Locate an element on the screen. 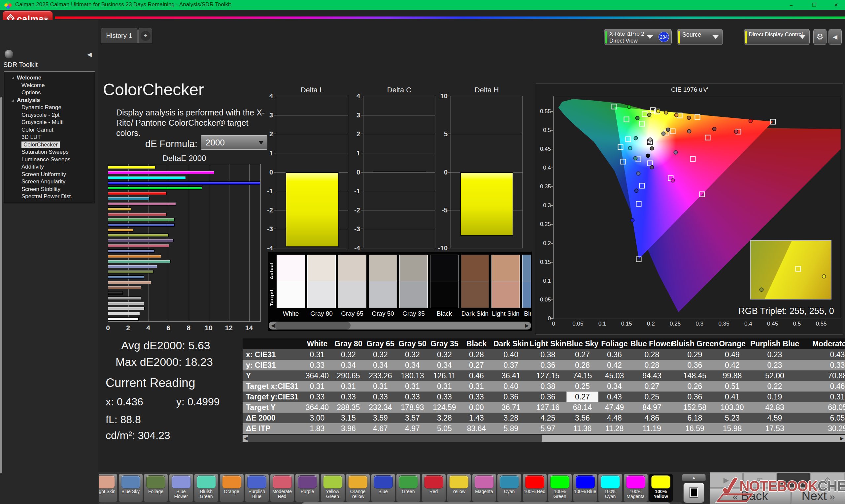 Image resolution: width=845 pixels, height=504 pixels. patch-button-blue: Blue is located at coordinates (383, 488).